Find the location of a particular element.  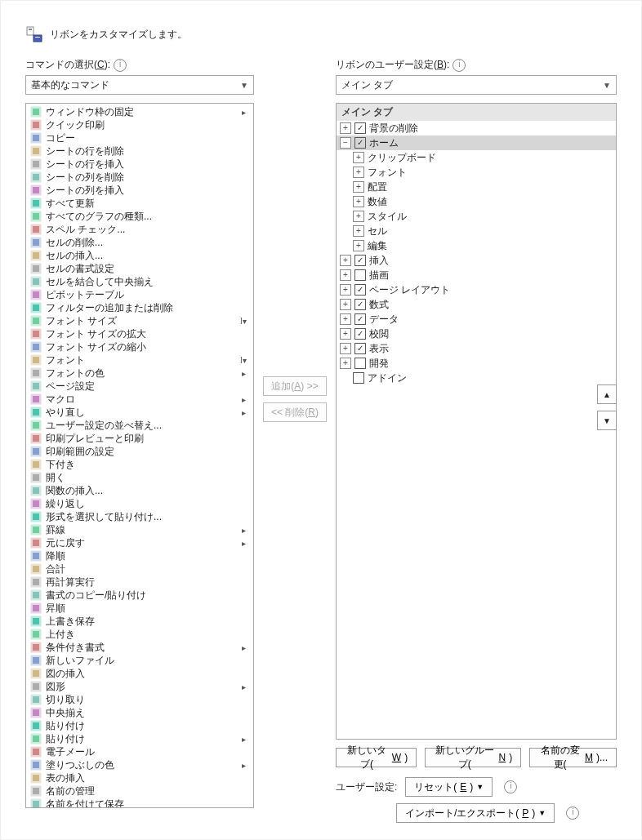

command-item: 名前を付けて保存 is located at coordinates (140, 803).